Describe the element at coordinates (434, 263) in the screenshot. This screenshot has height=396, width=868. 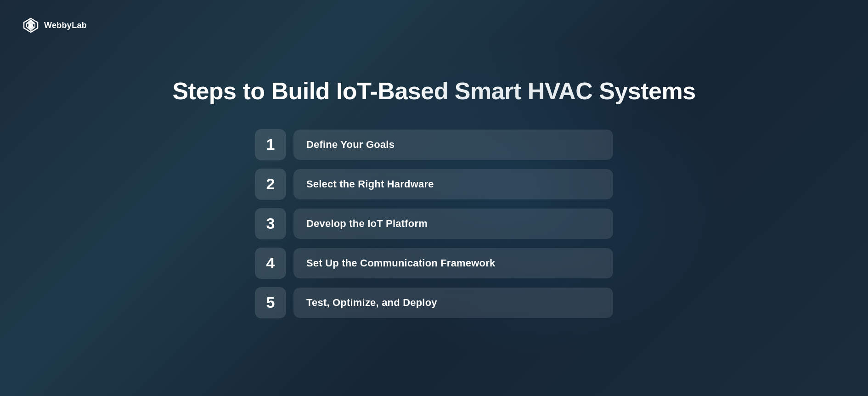
I see `step-row: 4Set Up the Communication Framework` at that location.